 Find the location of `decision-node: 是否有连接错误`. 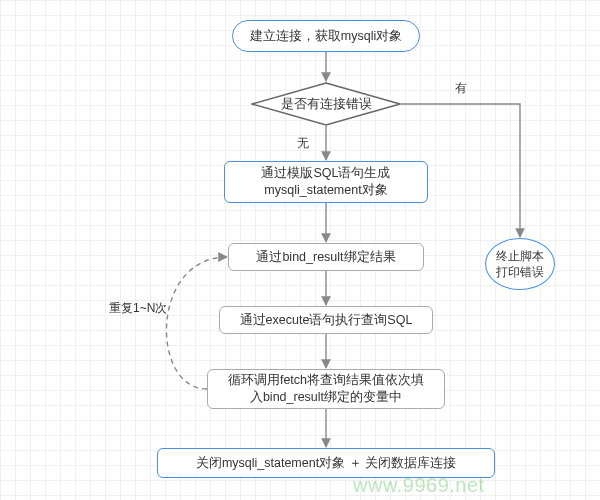

decision-node: 是否有连接错误 is located at coordinates (326, 104).